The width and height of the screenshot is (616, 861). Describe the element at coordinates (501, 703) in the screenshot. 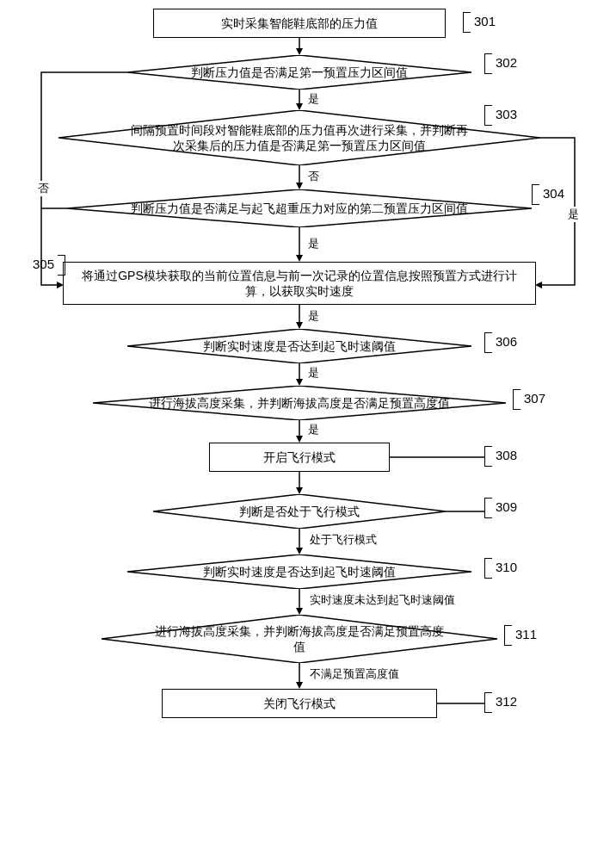

I see `ref-312: 312` at that location.